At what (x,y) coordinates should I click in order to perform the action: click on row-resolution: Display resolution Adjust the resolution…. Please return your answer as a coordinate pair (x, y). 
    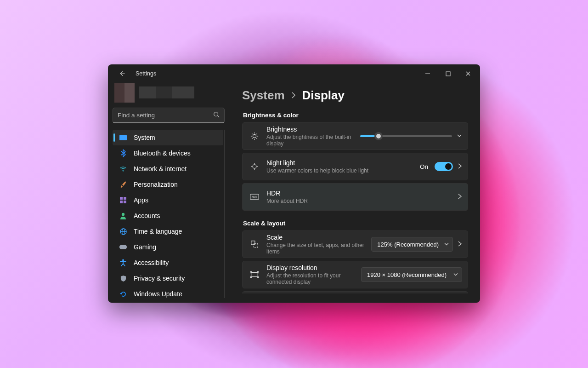
    Looking at the image, I should click on (355, 275).